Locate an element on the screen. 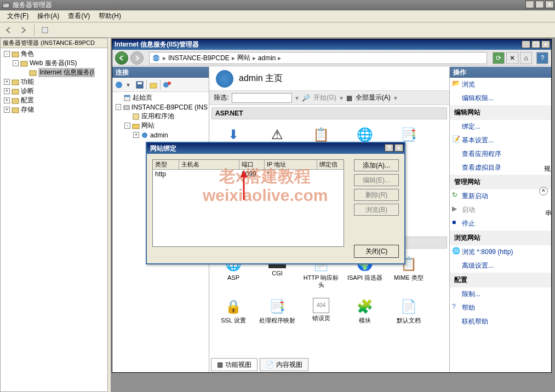 This screenshot has width=555, height=392. mdi-min: _ is located at coordinates (526, 44).